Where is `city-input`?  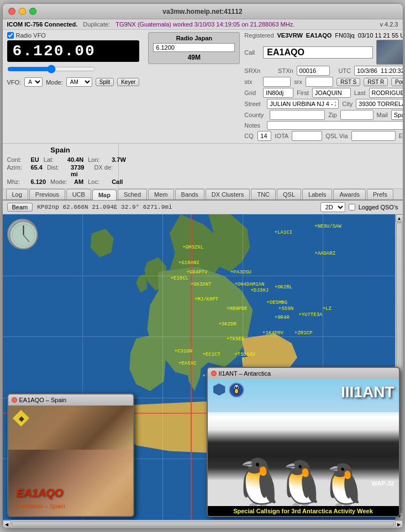
city-input is located at coordinates (379, 104).